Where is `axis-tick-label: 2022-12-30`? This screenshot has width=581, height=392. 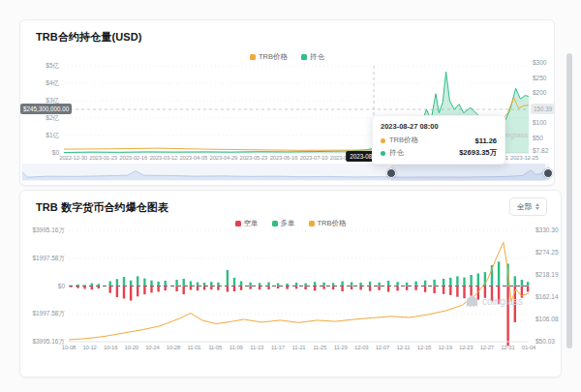
axis-tick-label: 2022-12-30 is located at coordinates (74, 158).